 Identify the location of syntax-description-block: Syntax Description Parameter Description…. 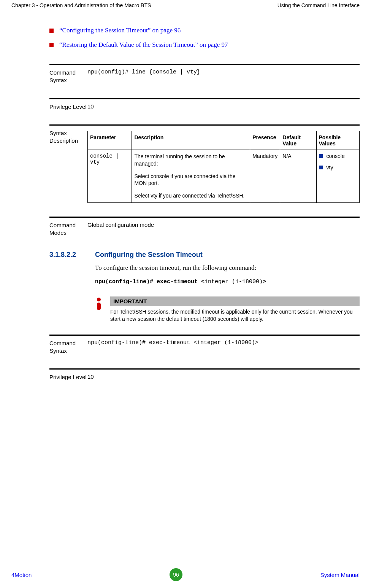
(205, 164).